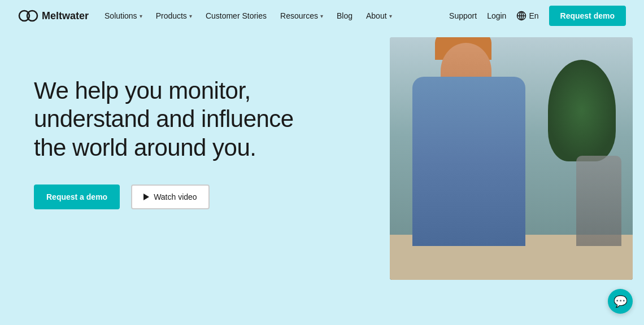 This screenshot has width=644, height=325. I want to click on nav-item-about: About ▾, so click(379, 16).